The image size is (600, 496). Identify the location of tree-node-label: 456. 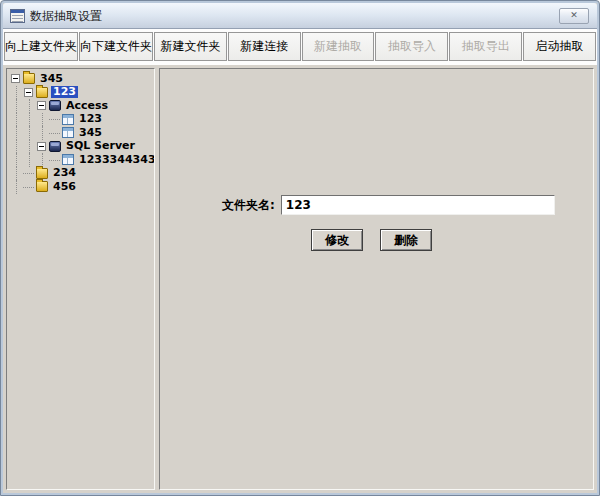
(64, 187).